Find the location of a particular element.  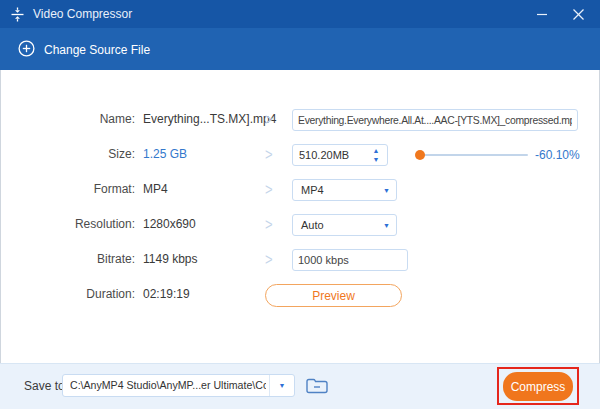

bitrate-label: Bitrate: is located at coordinates (95, 259).